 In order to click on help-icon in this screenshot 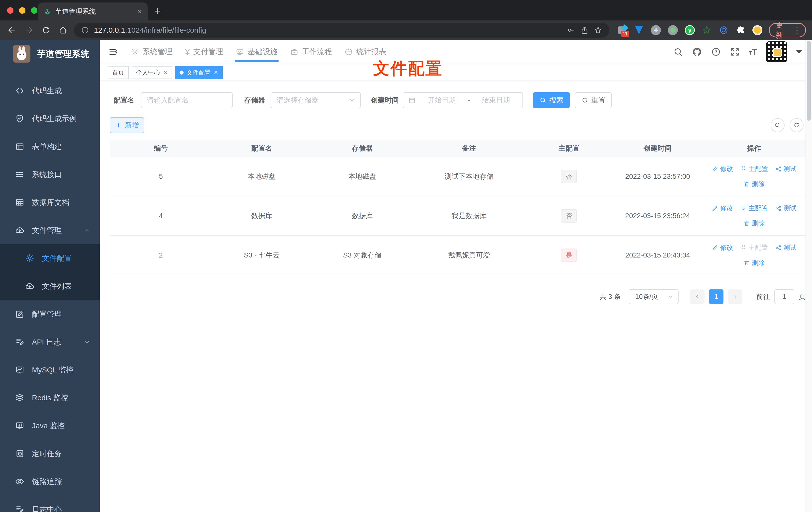, I will do `click(716, 52)`.